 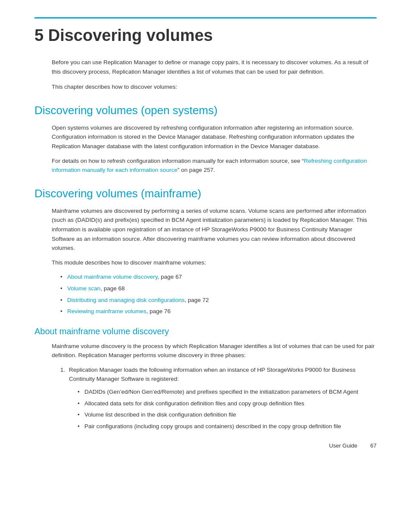 I want to click on intro-paragraph-2: This chapter describes how to discover v…, so click(x=214, y=87).